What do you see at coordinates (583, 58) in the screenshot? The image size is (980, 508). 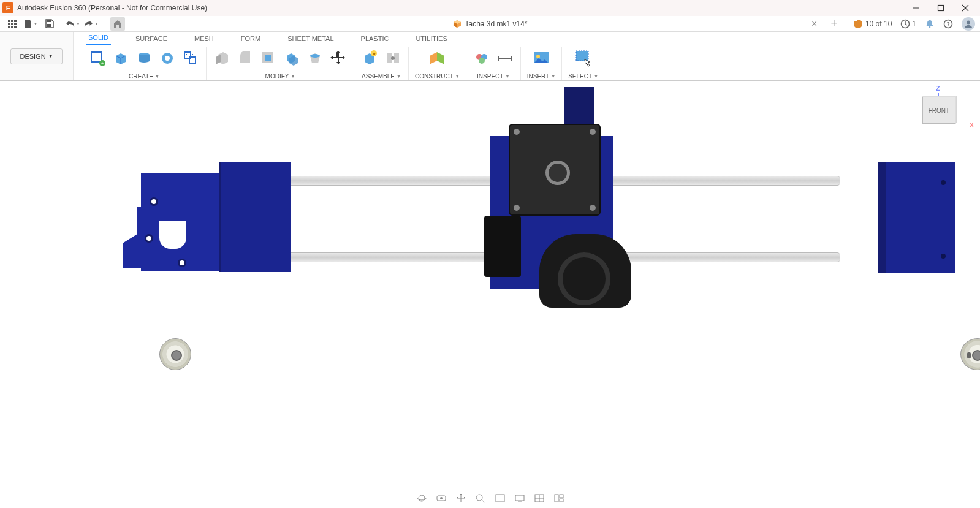 I see `select-icon` at bounding box center [583, 58].